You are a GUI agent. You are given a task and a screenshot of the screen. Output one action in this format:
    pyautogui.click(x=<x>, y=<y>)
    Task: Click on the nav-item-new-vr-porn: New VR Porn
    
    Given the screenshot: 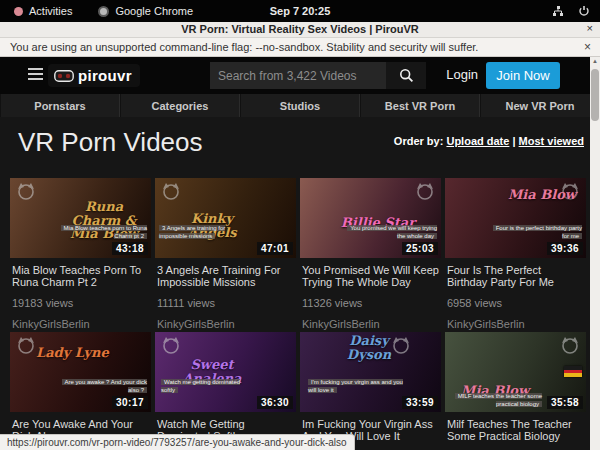 What is the action you would take?
    pyautogui.click(x=540, y=106)
    